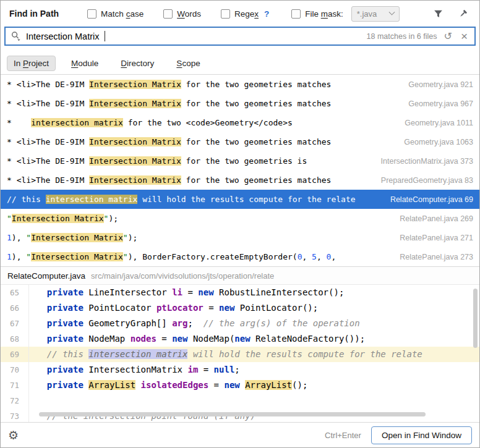 This screenshot has width=480, height=448. I want to click on code-line: 68 private NodeMap nodes = new NodeMap(n…, so click(240, 339).